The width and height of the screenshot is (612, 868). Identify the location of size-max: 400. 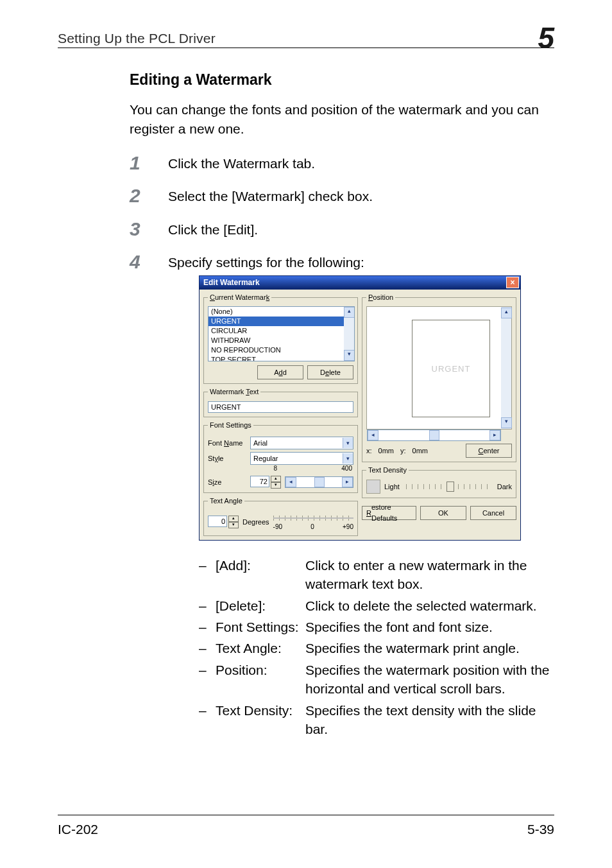
(346, 469).